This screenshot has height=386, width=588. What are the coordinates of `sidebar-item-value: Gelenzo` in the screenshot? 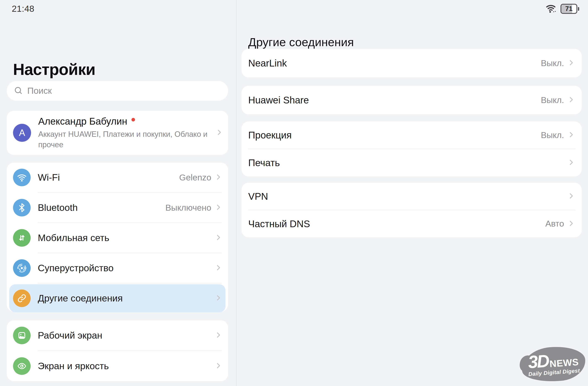 It's located at (195, 178).